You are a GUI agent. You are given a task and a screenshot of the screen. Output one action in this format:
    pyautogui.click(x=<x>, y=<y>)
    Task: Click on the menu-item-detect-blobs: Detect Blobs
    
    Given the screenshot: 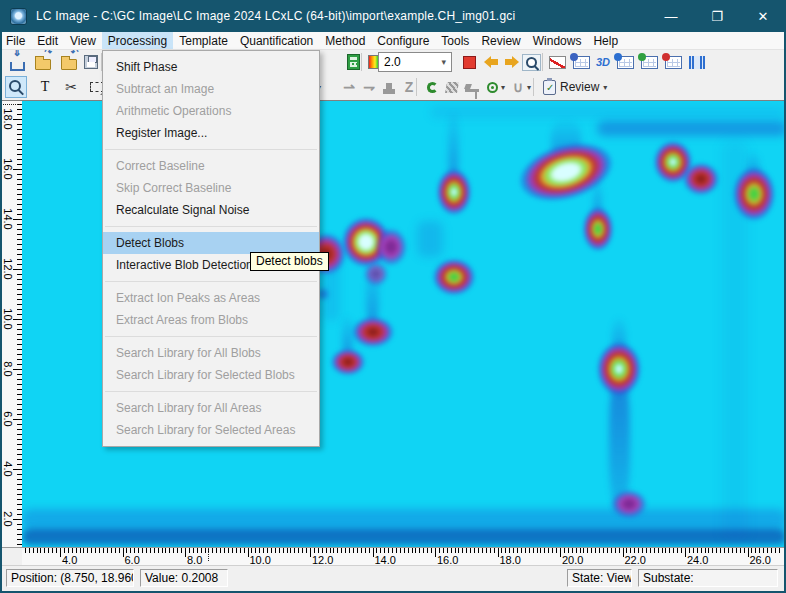 What is the action you would take?
    pyautogui.click(x=211, y=243)
    